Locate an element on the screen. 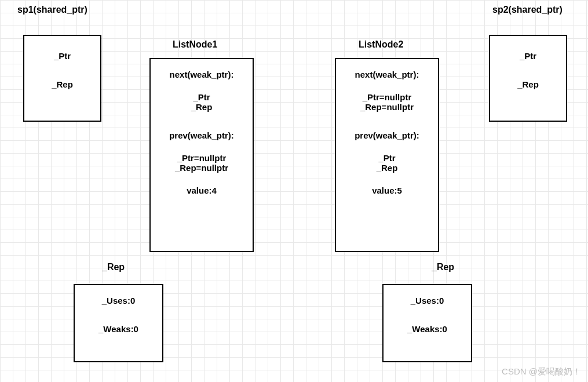  node1-prev-rep: _Rep=nullptr is located at coordinates (202, 168).